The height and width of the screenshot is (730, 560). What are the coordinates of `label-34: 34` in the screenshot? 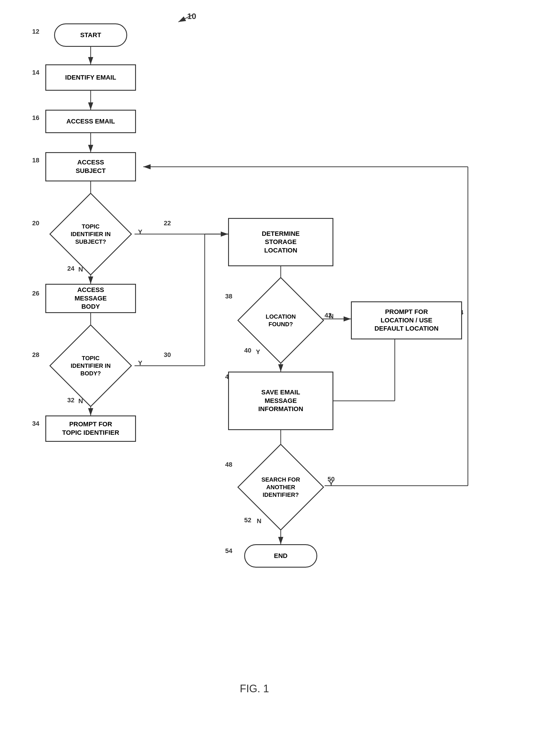 It's located at (36, 424).